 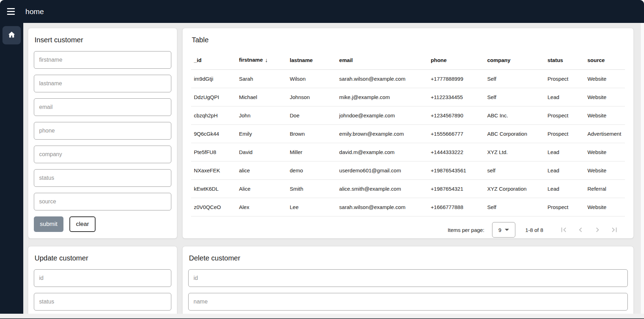 I want to click on page-range-label: 1-8 of 8, so click(x=534, y=230).